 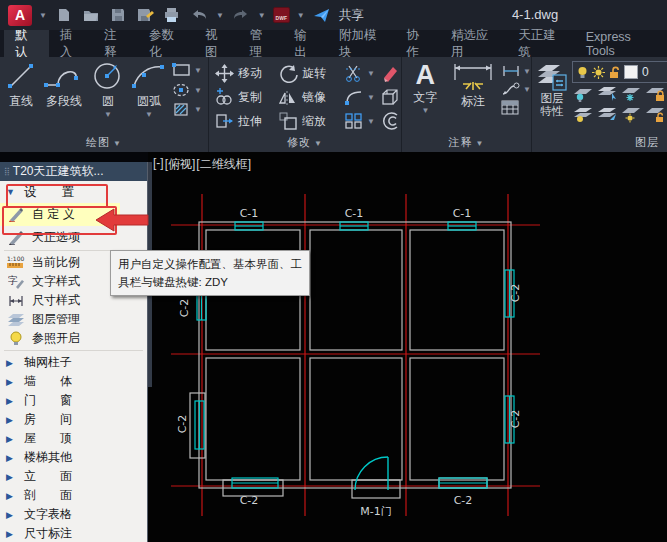 What do you see at coordinates (466, 142) in the screenshot?
I see `annotate-panel-label: 注释▼` at bounding box center [466, 142].